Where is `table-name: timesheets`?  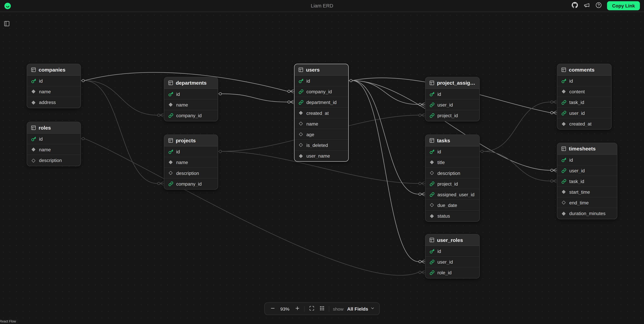
table-name: timesheets is located at coordinates (582, 149).